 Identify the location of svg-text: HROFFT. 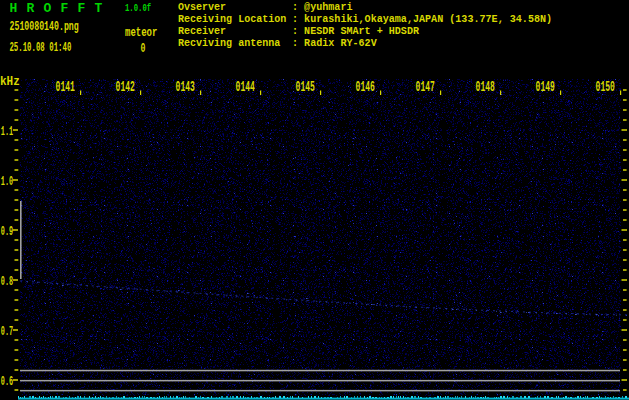
(60, 8).